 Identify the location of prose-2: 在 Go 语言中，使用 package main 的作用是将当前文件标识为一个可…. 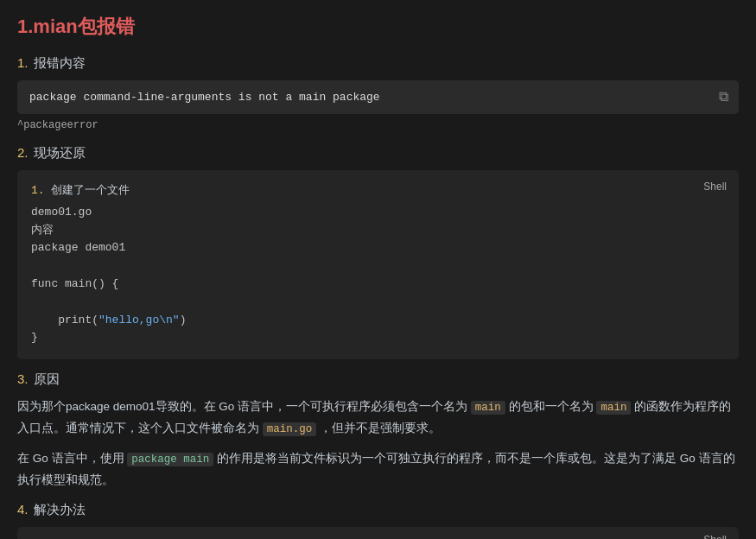
(378, 470).